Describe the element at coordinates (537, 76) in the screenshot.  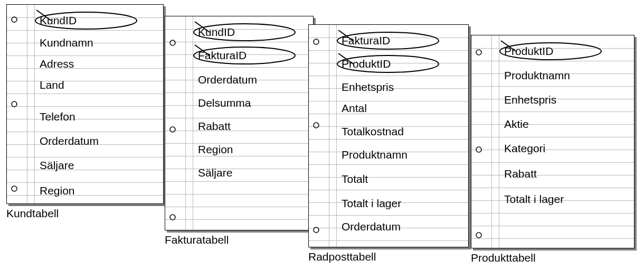
I see `produkttabell-field: Produktnamn` at that location.